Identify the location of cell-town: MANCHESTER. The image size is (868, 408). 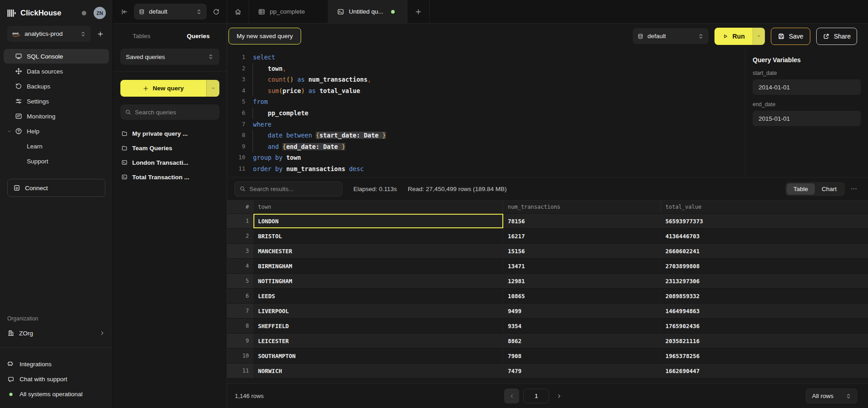
(378, 251).